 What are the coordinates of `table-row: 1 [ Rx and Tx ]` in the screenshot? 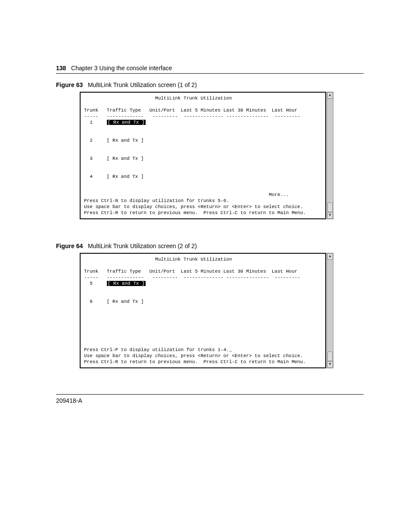 It's located at (115, 122).